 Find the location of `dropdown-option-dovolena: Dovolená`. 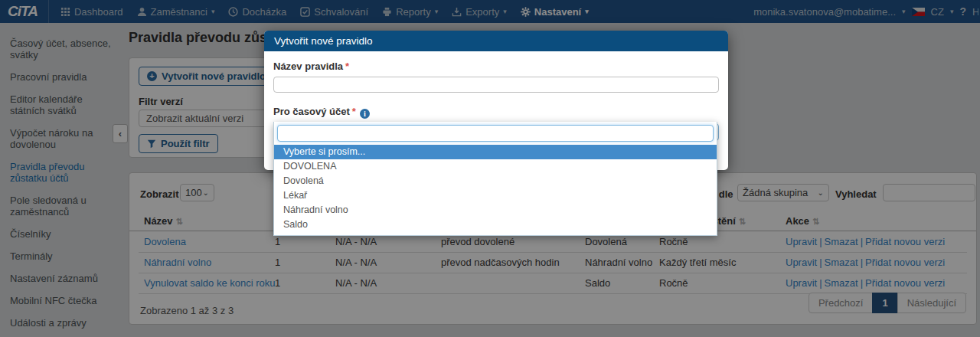

dropdown-option-dovolena: Dovolená is located at coordinates (495, 181).